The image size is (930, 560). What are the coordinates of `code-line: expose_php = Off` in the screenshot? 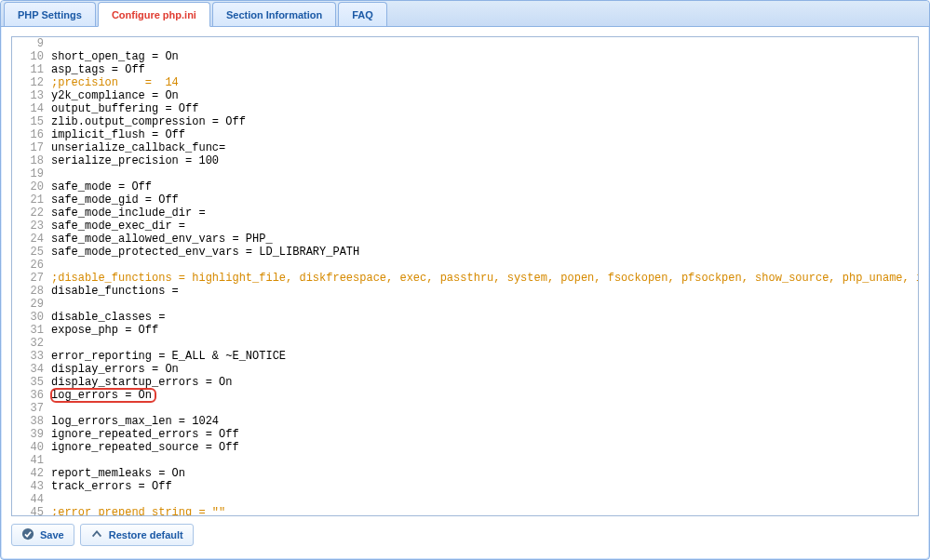 It's located at (485, 330).